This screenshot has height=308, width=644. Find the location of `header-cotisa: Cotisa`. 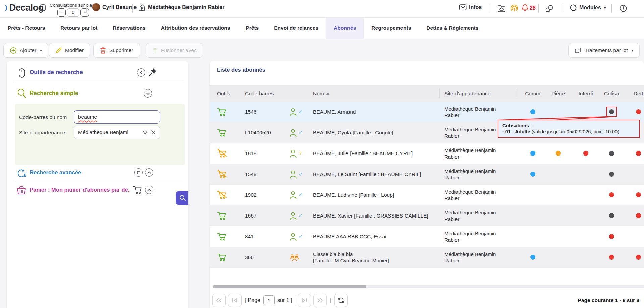

header-cotisa: Cotisa is located at coordinates (611, 94).